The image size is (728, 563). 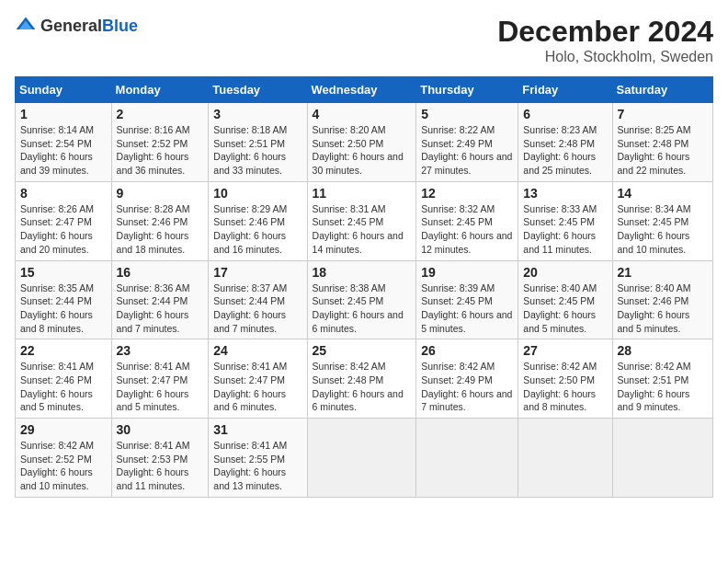 I want to click on day-number: 22, so click(x=63, y=350).